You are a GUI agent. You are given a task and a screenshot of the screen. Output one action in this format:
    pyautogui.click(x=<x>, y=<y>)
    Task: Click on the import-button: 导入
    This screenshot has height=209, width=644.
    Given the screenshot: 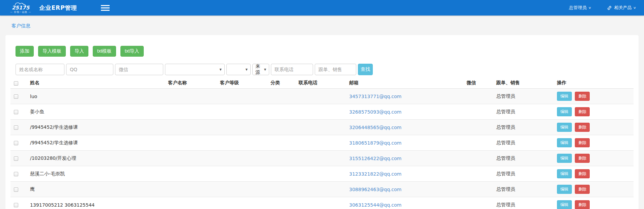 What is the action you would take?
    pyautogui.click(x=79, y=51)
    